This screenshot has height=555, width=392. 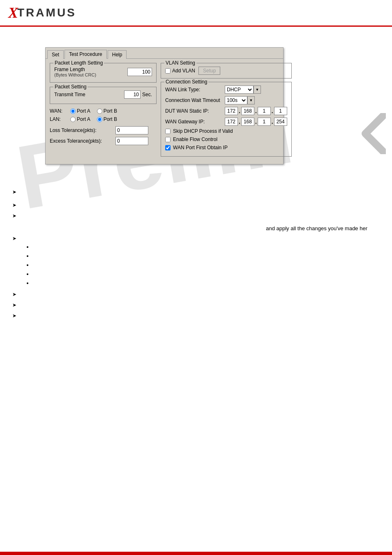 I want to click on tolerance-section: Loss Tolerance(pkts): Excess Tolerance(p…, so click(x=103, y=136).